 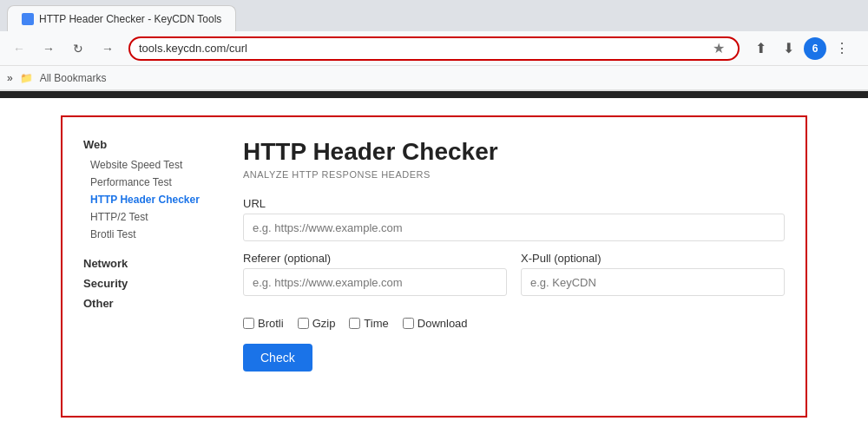 What do you see at coordinates (408, 323) in the screenshot?
I see `download-checkbox` at bounding box center [408, 323].